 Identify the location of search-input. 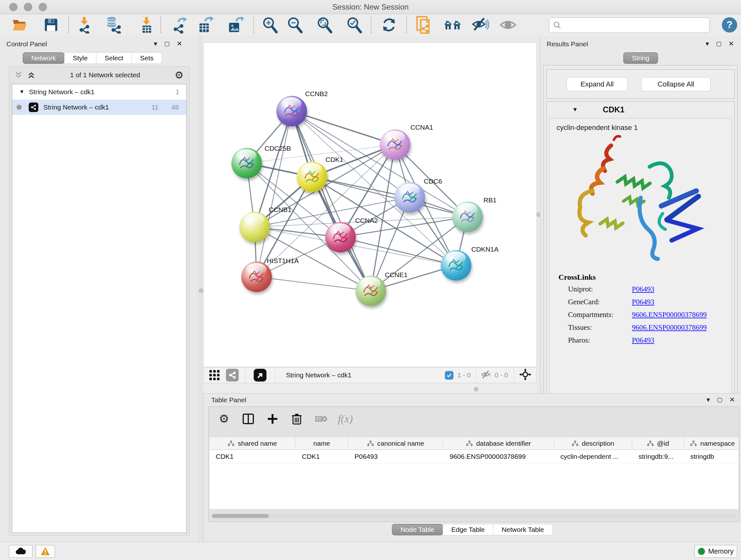
(635, 25).